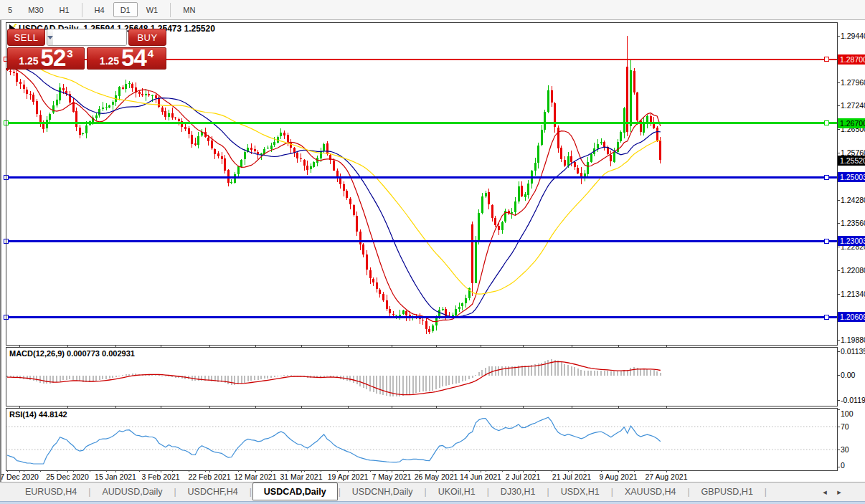 This screenshot has height=504, width=865. What do you see at coordinates (853, 200) in the screenshot?
I see `price-tick-label: 1.24280` at bounding box center [853, 200].